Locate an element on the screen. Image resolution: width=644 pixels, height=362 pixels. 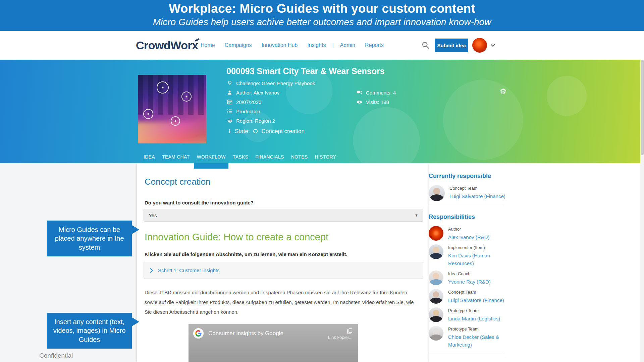
select-caret-icon: ▼ is located at coordinates (417, 215).